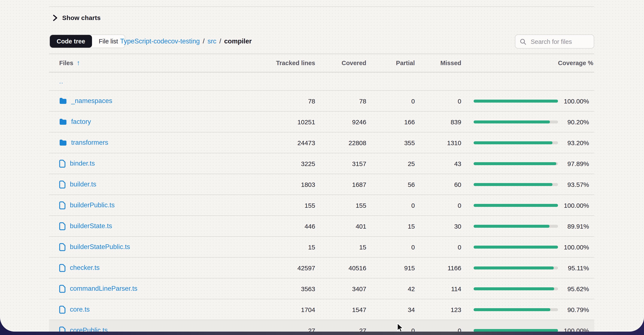 This screenshot has height=335, width=644. Describe the element at coordinates (390, 226) in the screenshot. I see `partial-value: 15` at that location.